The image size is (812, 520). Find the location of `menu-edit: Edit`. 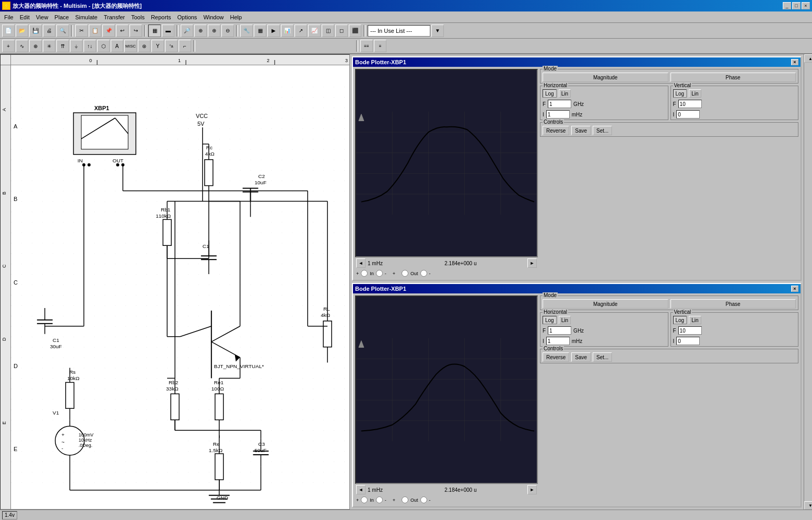

menu-edit: Edit is located at coordinates (25, 17).